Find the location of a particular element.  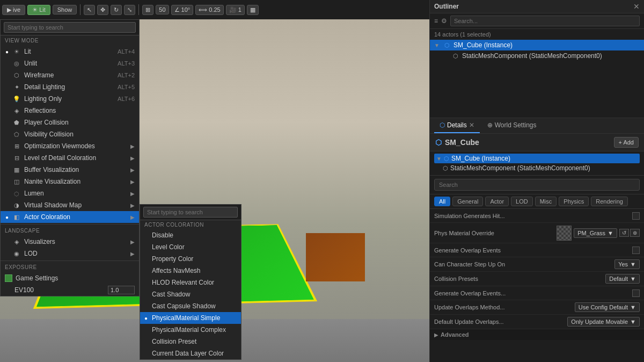

menu-item-visualizers: ◈ Visualizers ▶ is located at coordinates (70, 242).